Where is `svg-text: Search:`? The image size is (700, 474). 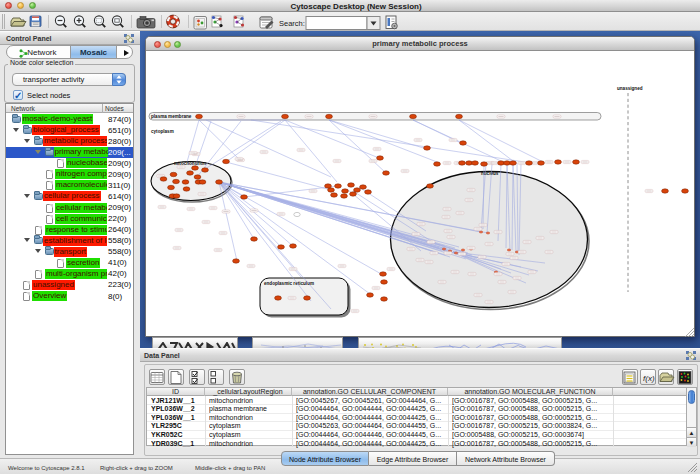 svg-text: Search: is located at coordinates (292, 24).